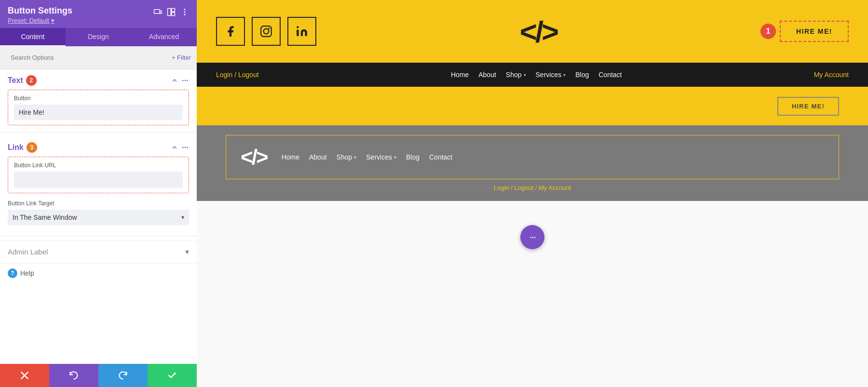 Image resolution: width=868 pixels, height=387 pixels. I want to click on collapse-text-icon, so click(175, 80).